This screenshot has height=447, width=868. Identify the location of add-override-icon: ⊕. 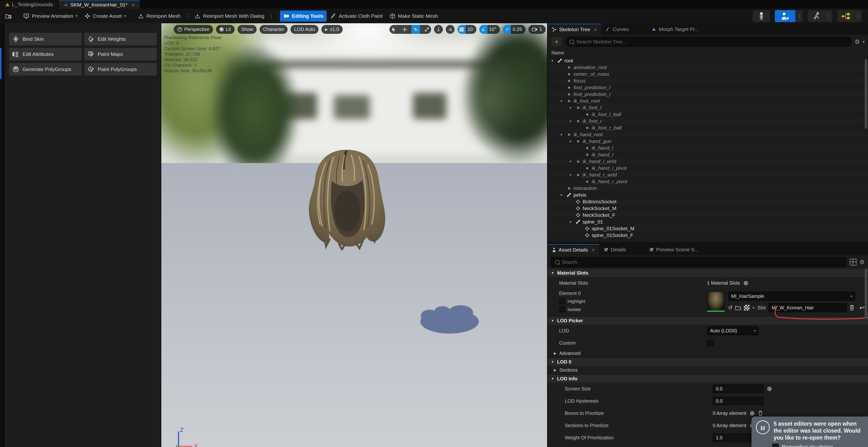
(770, 389).